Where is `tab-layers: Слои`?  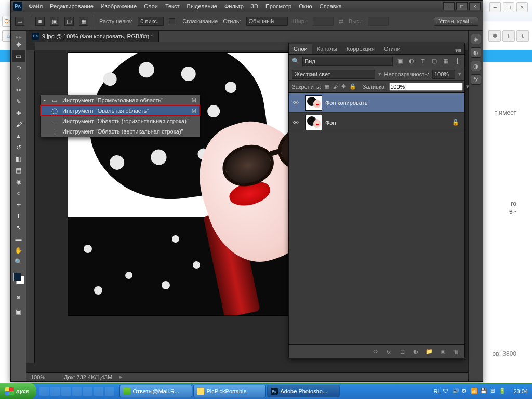 tab-layers: Слои is located at coordinates (300, 49).